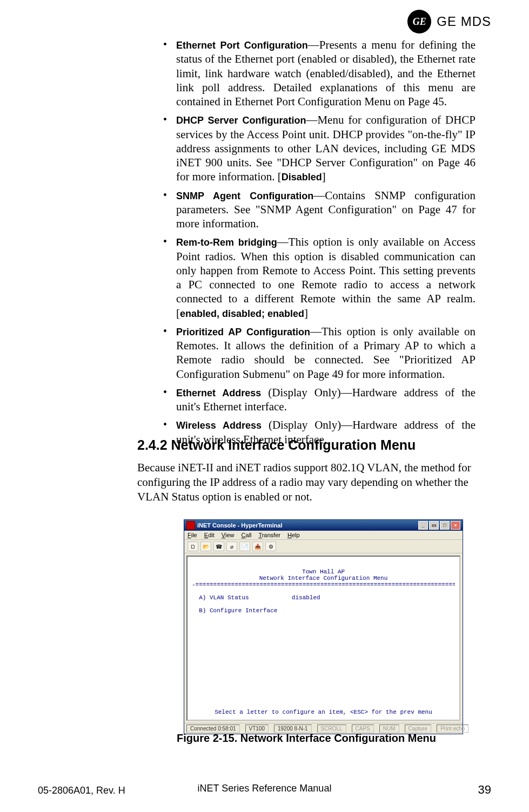  What do you see at coordinates (418, 729) in the screenshot?
I see `status-capture: Capture` at bounding box center [418, 729].